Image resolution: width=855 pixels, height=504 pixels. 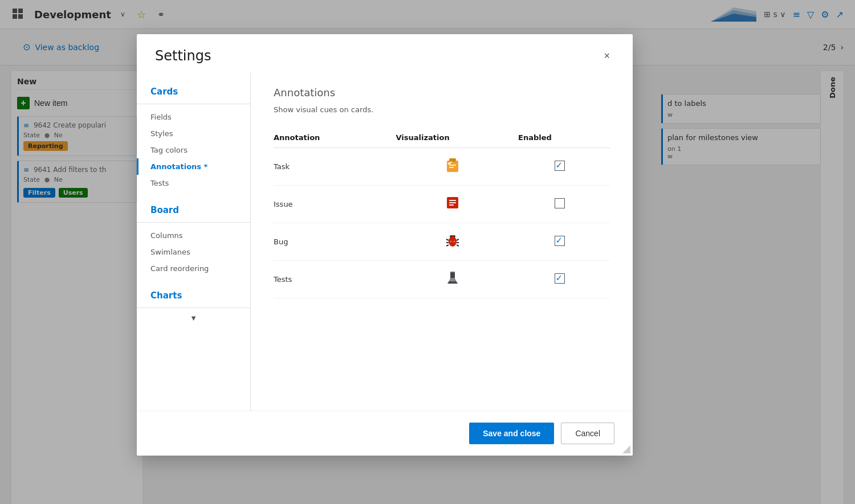 What do you see at coordinates (194, 117) in the screenshot?
I see `nav-item-fields: Fields` at bounding box center [194, 117].